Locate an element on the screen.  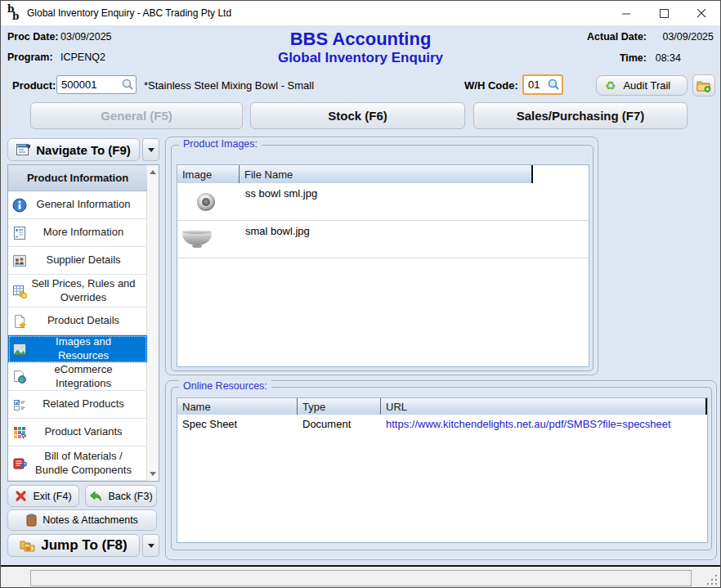
screen-title: Global Inventory Enquiry is located at coordinates (360, 58).